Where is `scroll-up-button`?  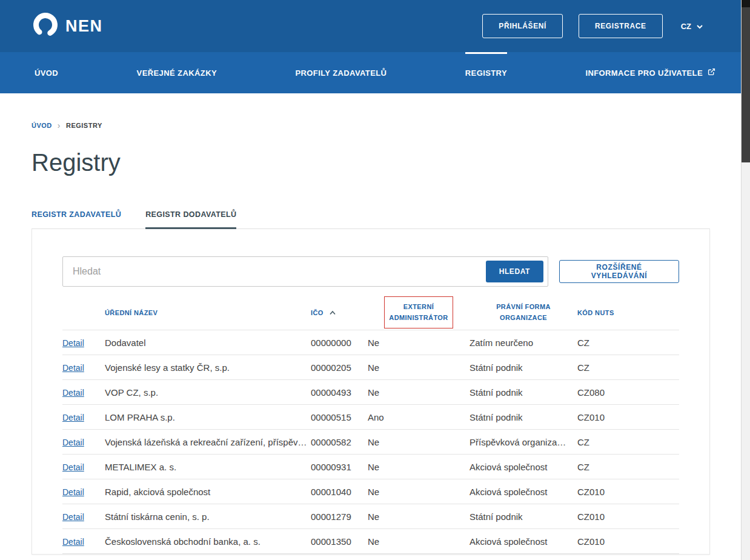 scroll-up-button is located at coordinates (746, 4).